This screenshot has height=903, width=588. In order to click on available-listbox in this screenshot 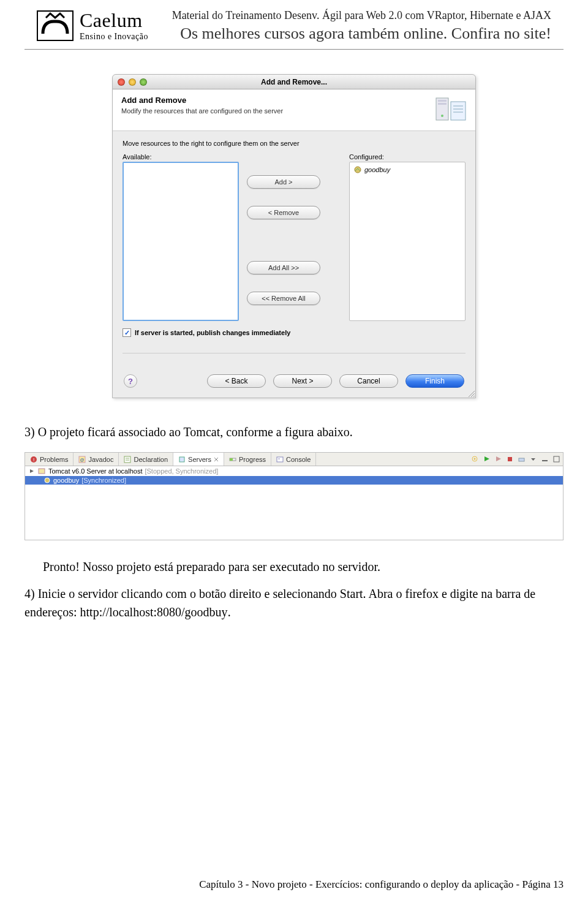, I will do `click(181, 241)`.